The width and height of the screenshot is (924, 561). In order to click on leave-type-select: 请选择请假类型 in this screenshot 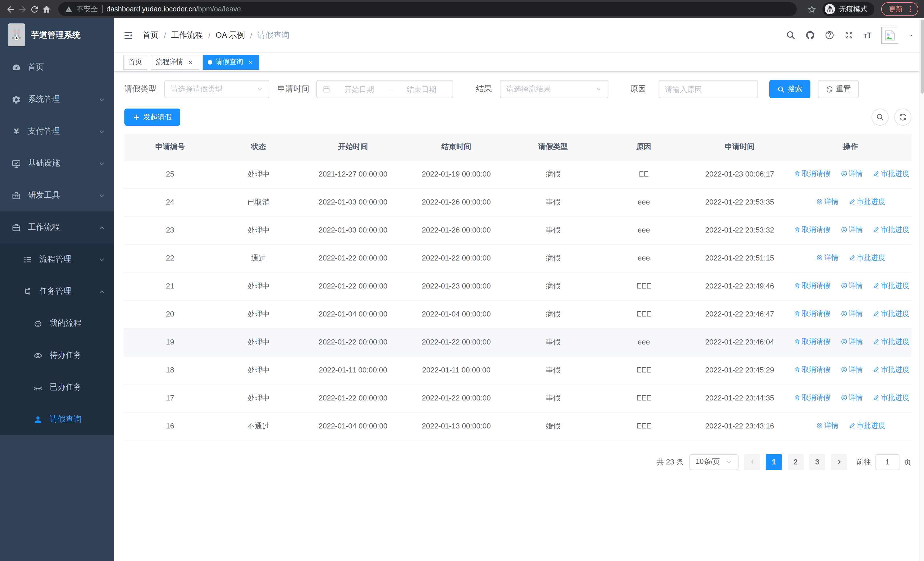, I will do `click(217, 89)`.